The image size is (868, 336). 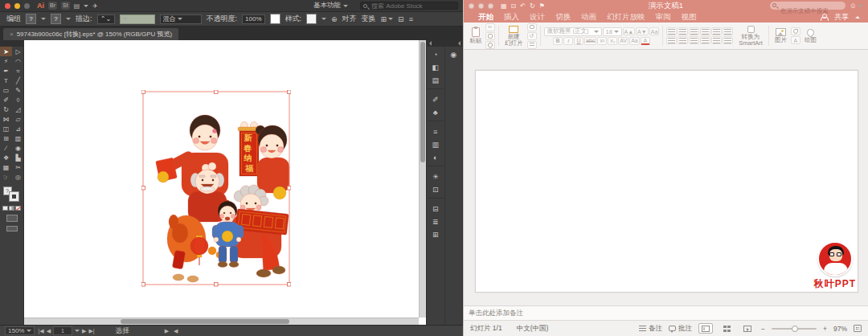 What do you see at coordinates (6, 61) in the screenshot?
I see `tool-magic-wand: ⚡` at bounding box center [6, 61].